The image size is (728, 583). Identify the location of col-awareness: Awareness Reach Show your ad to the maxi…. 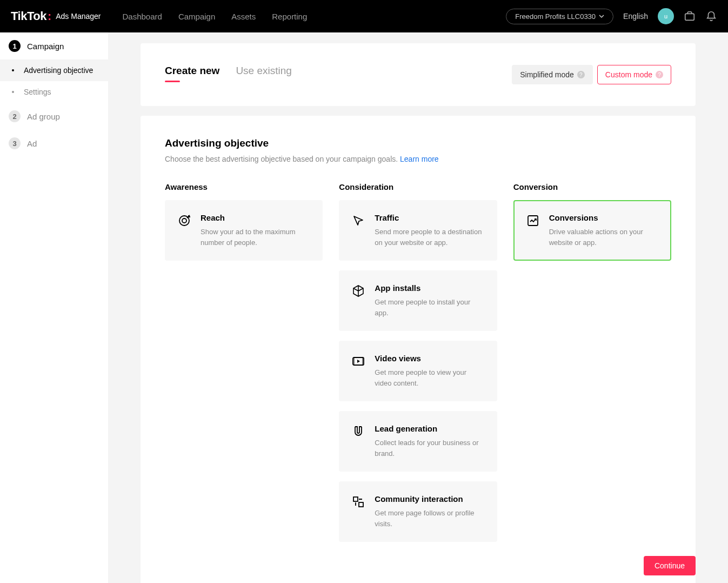
(244, 367).